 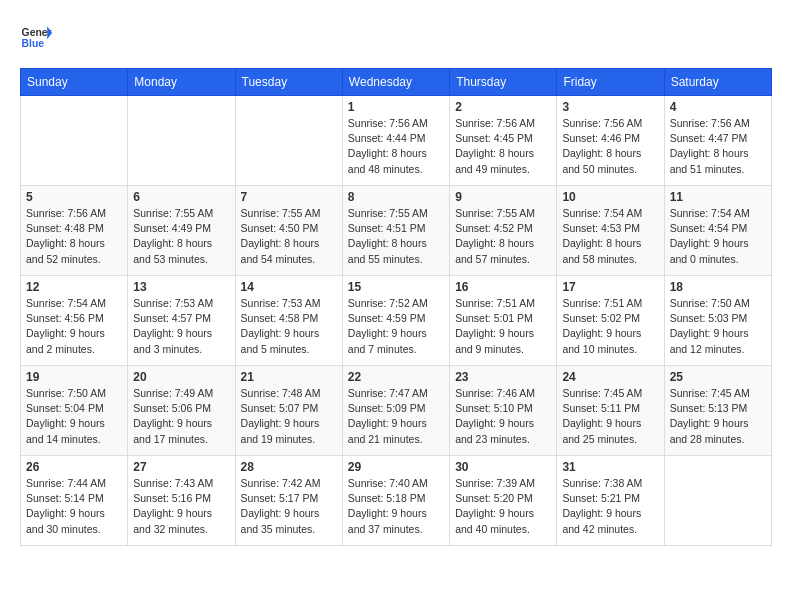 What do you see at coordinates (610, 377) in the screenshot?
I see `day-number: 24` at bounding box center [610, 377].